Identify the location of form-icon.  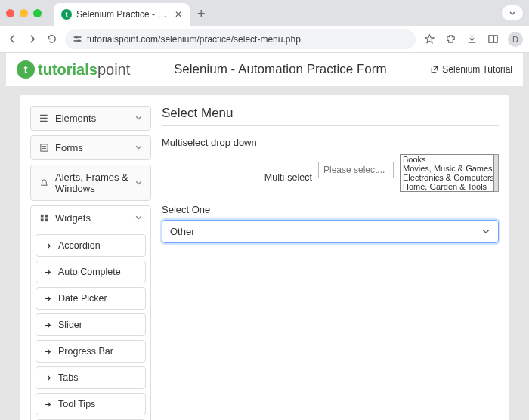
(44, 148).